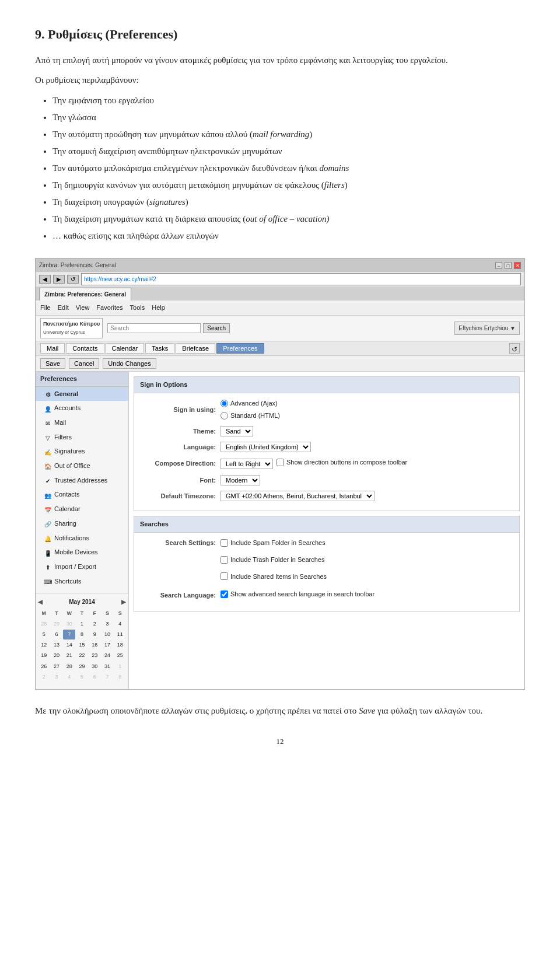  I want to click on refresh-button: ↺, so click(73, 279).